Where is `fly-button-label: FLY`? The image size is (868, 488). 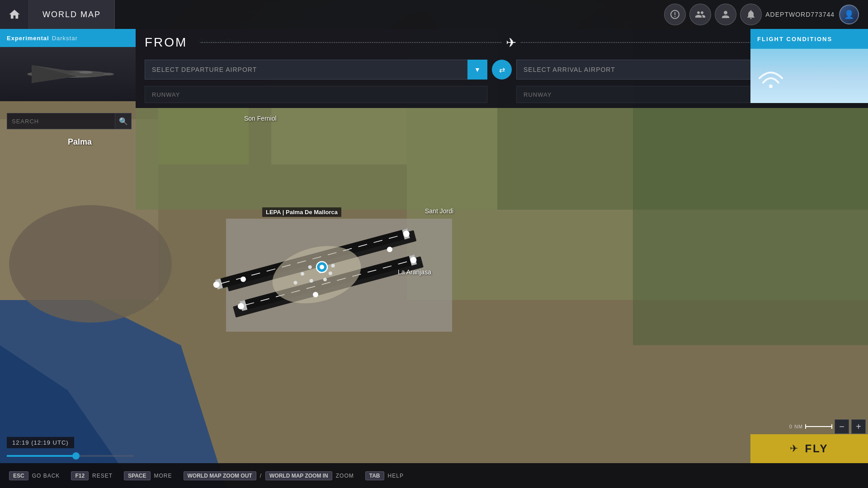
fly-button-label: FLY is located at coordinates (816, 449).